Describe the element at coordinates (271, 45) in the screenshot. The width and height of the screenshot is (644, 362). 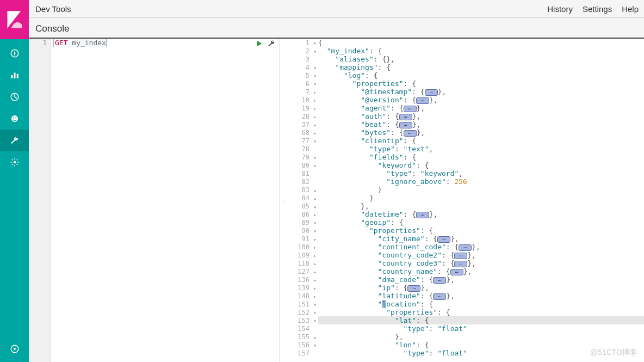
I see `options-button` at that location.